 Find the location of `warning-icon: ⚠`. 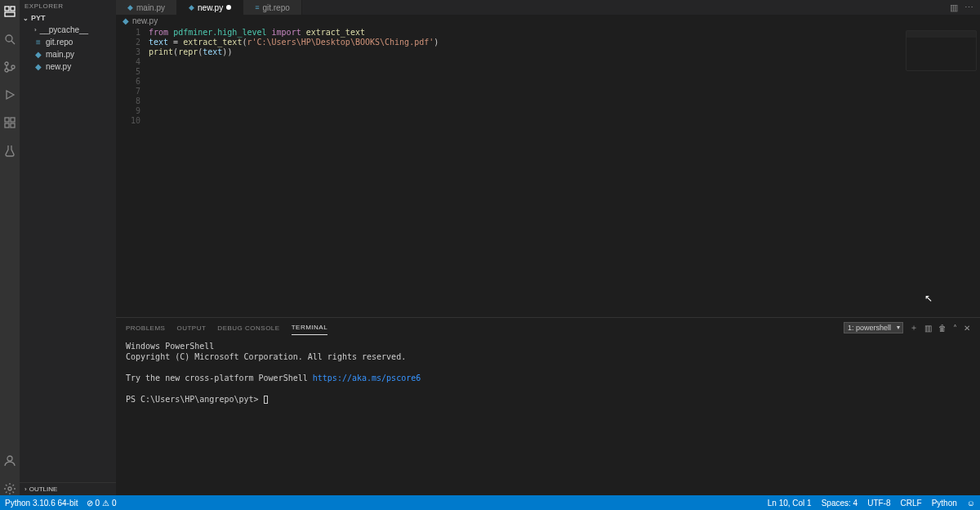

warning-icon: ⚠ is located at coordinates (106, 503).